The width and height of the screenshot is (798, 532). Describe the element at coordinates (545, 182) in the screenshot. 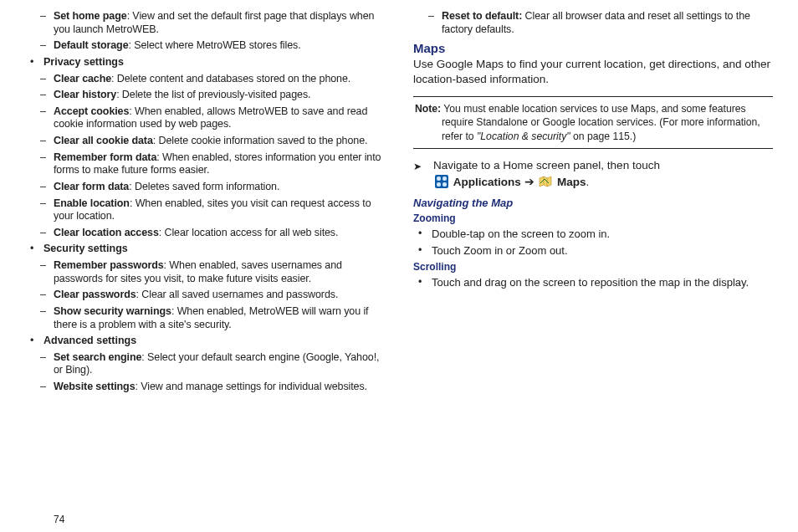

I see `maps-icon` at that location.